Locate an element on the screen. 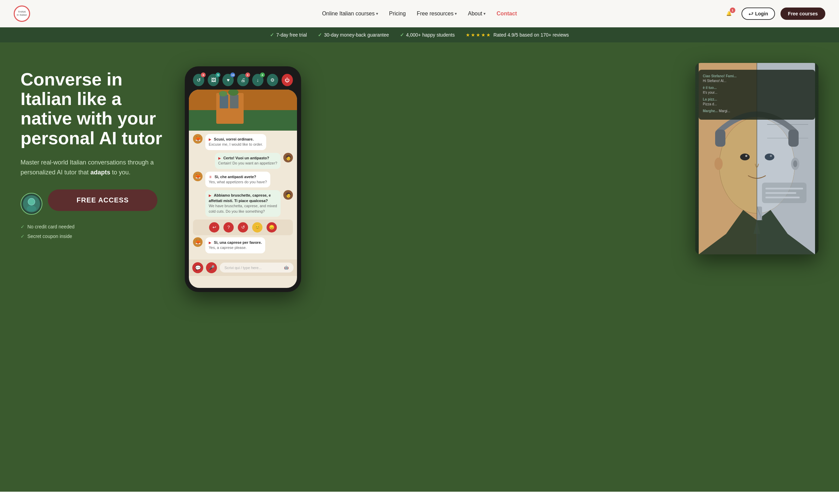 The image size is (839, 504). overlay-line-2: è il tuo... It's your... is located at coordinates (757, 90).